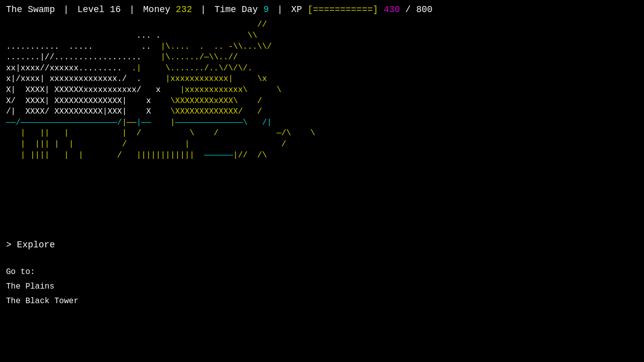 The image size is (644, 362). What do you see at coordinates (322, 156) in the screenshot?
I see `map-line-13: | |||| | | / |||||||||||| ——————|// /\` at bounding box center [322, 156].